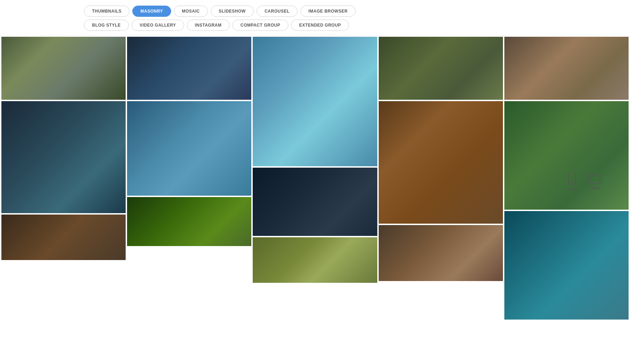  What do you see at coordinates (357, 11) in the screenshot?
I see `toolbar-row1: THUMBNAILSMASONRYMOSAICSLIDESHOWCAROUSEL…` at bounding box center [357, 11].